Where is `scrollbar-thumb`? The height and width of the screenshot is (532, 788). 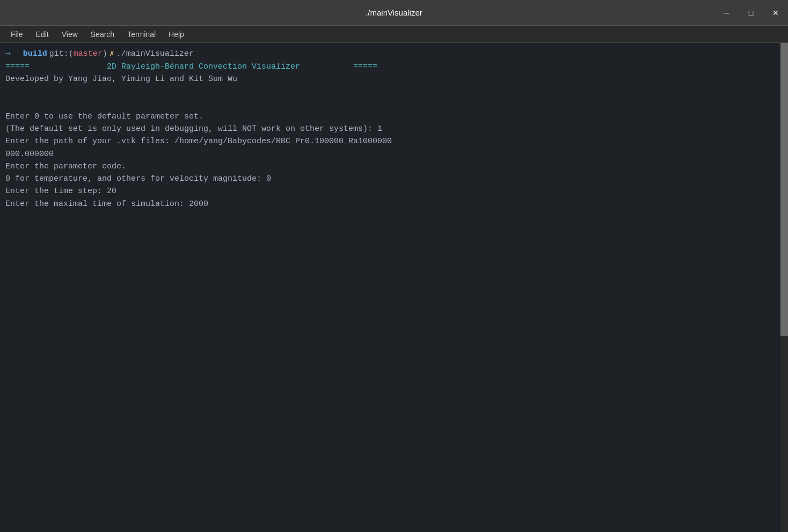 scrollbar-thumb is located at coordinates (784, 190).